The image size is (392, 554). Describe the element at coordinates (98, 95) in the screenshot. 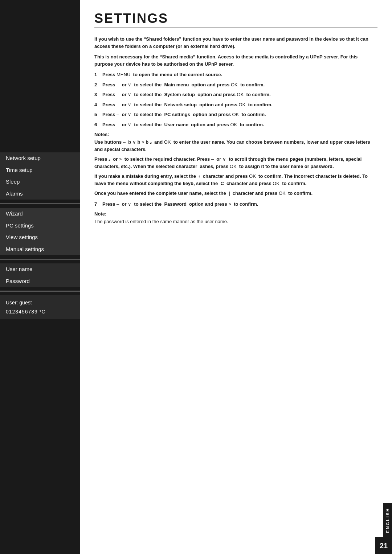

I see `step-number-3: 3` at that location.